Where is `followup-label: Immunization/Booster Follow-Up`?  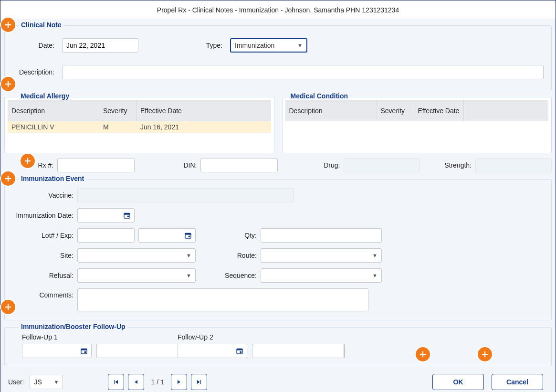
followup-label: Immunization/Booster Follow-Up is located at coordinates (73, 327).